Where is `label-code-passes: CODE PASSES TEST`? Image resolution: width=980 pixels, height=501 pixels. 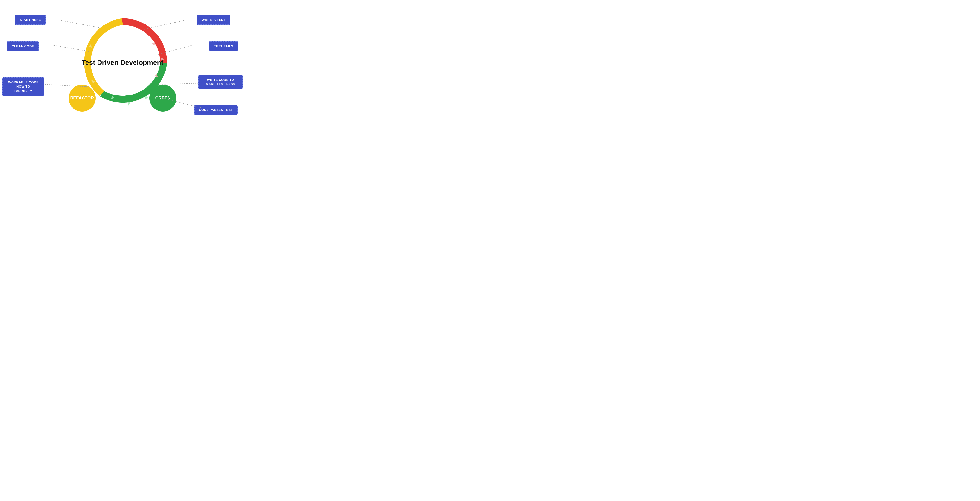 label-code-passes: CODE PASSES TEST is located at coordinates (216, 110).